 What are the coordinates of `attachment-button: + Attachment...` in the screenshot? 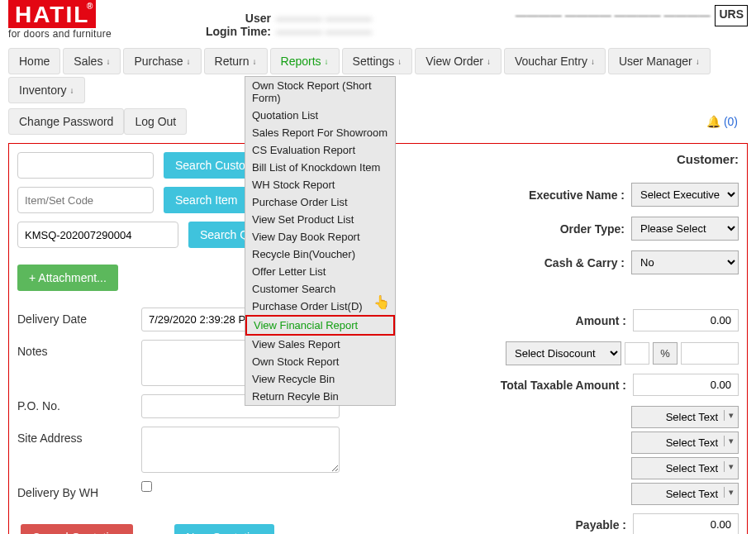 It's located at (68, 278).